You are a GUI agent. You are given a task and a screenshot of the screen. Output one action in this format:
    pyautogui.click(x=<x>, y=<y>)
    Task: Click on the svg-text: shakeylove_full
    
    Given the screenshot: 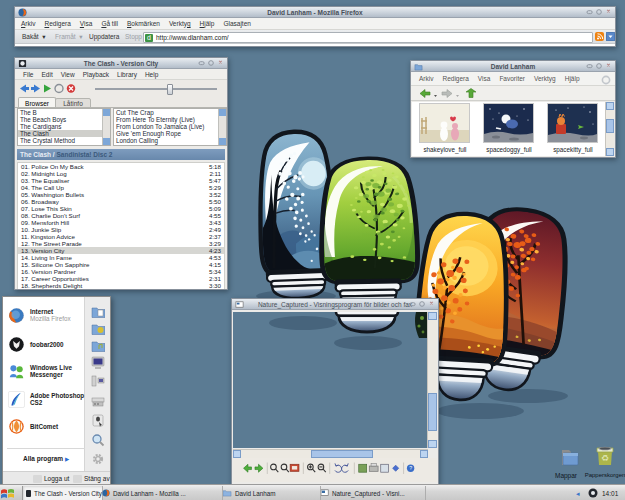 What is the action you would take?
    pyautogui.click(x=444, y=150)
    